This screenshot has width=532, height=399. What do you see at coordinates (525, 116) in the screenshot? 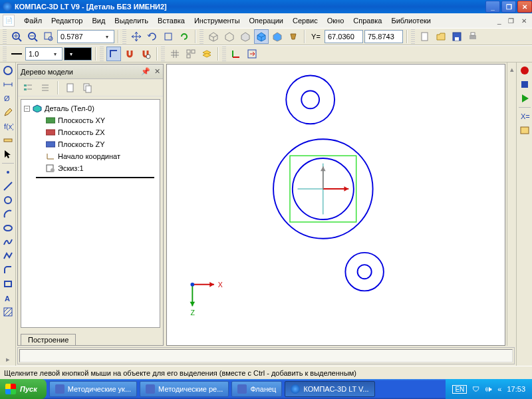
I see `variables-icon: X=` at bounding box center [525, 116].